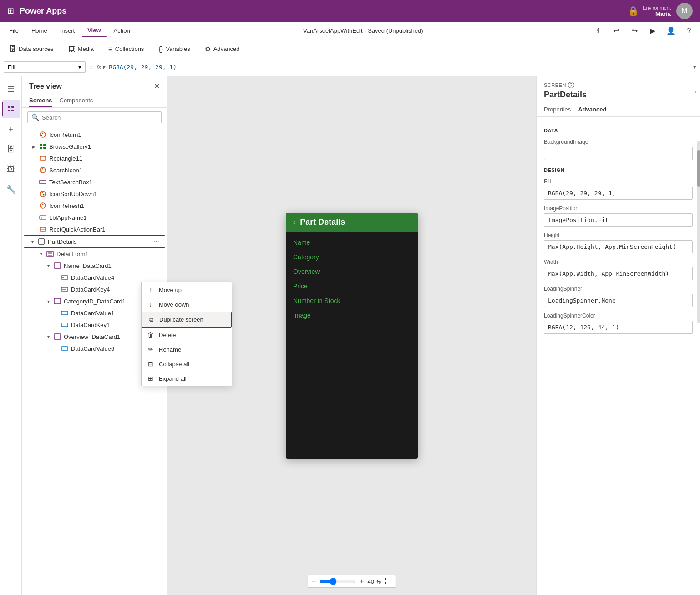 Image resolution: width=700 pixels, height=595 pixels. I want to click on screen-name: PartDetails, so click(618, 95).